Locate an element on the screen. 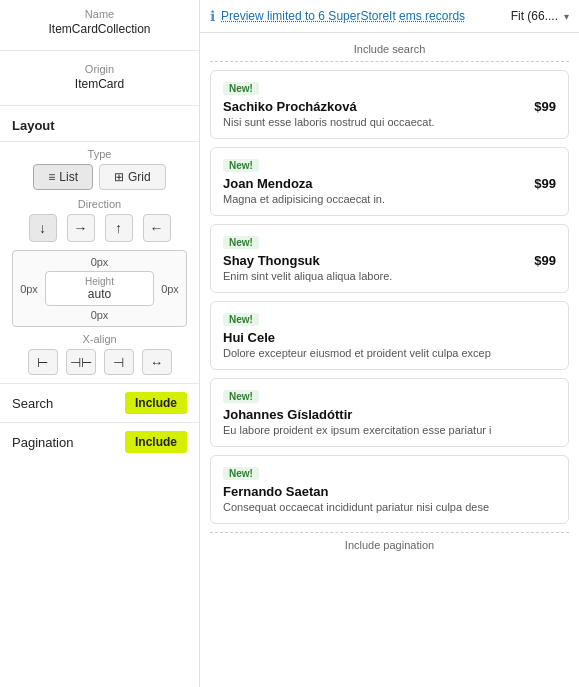  type-buttons: ≡ List ⊞ Grid is located at coordinates (100, 177).